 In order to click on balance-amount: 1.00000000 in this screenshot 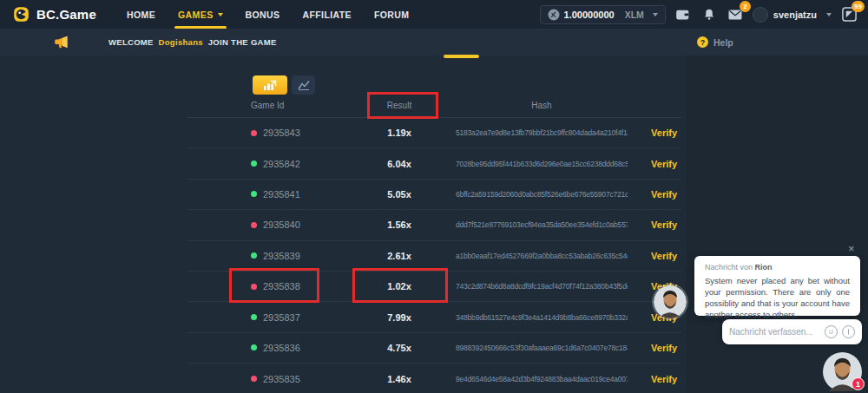, I will do `click(589, 15)`.